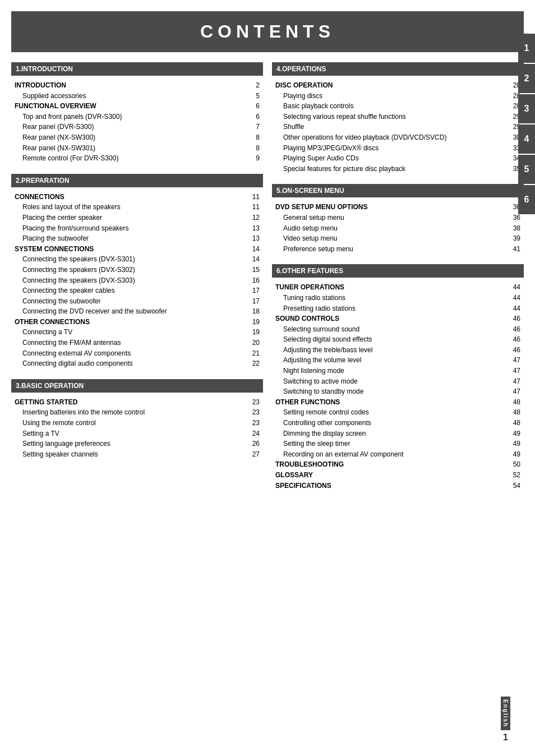  I want to click on list-item: SOUND CONTROLS 46, so click(398, 319).